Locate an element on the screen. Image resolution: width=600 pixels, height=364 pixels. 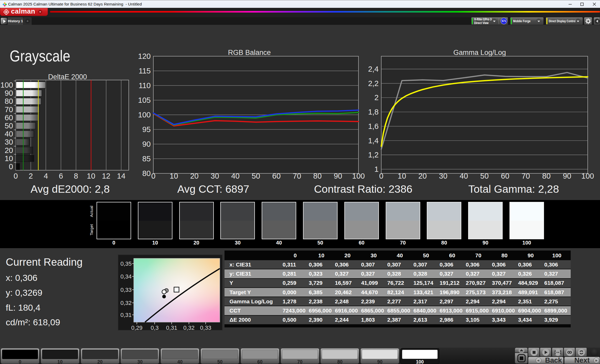
svg-text: 2,2 is located at coordinates (373, 83).